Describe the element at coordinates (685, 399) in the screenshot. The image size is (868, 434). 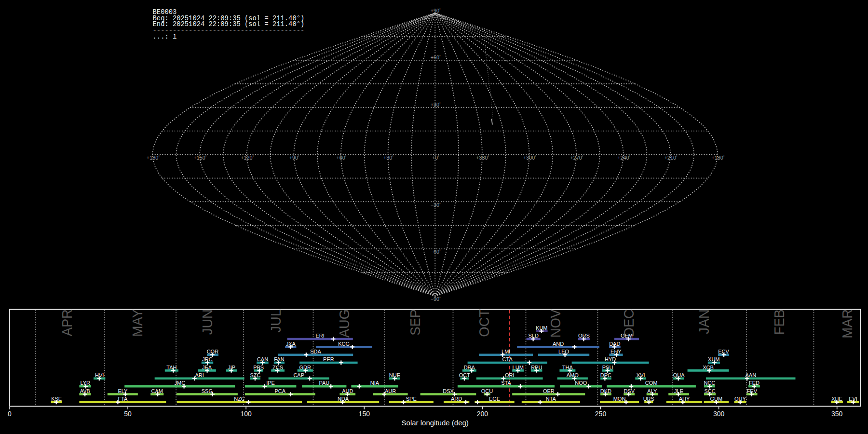
I see `svg-text: AHY` at that location.